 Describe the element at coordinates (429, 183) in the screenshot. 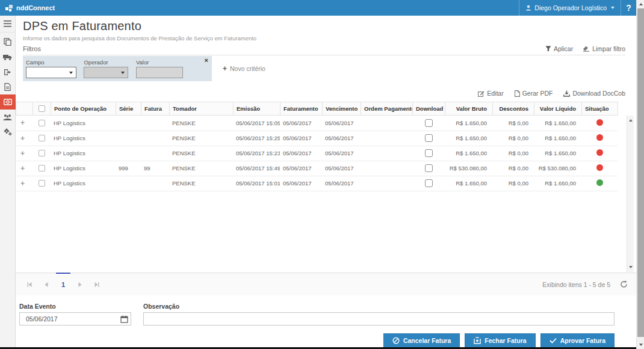

I see `cell-download` at that location.